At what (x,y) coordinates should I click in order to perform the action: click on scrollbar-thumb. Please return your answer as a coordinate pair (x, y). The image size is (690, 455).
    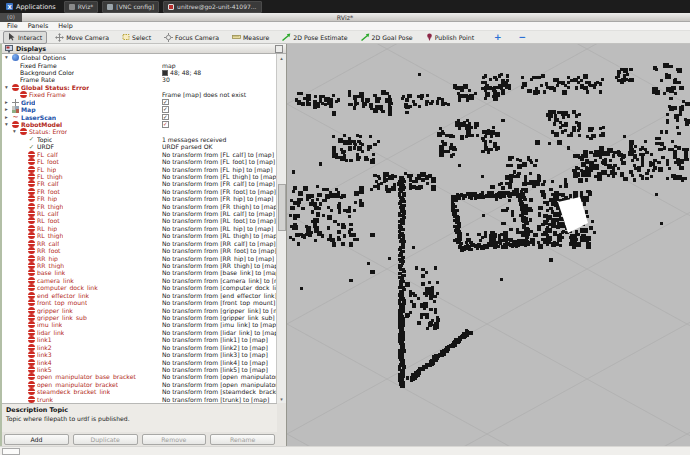
    Looking at the image, I should click on (282, 208).